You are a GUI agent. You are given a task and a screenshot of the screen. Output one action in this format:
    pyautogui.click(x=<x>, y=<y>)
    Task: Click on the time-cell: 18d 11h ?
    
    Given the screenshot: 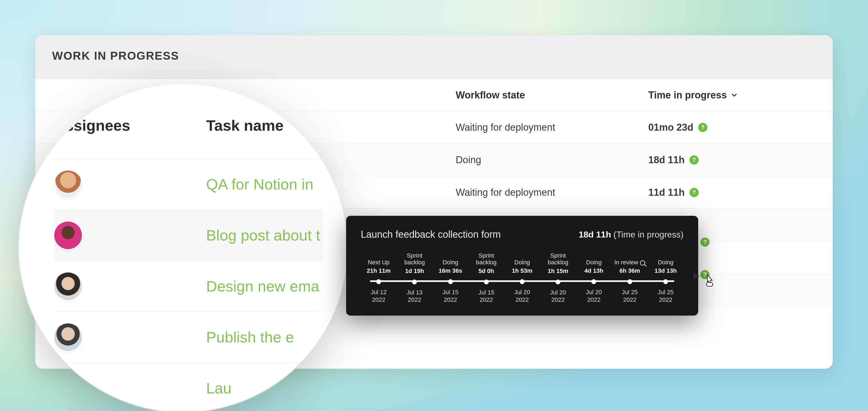 What is the action you would take?
    pyautogui.click(x=741, y=160)
    